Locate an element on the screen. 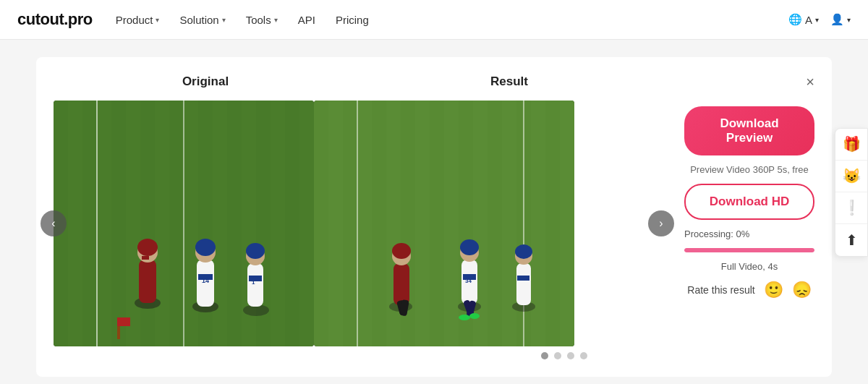  notification-button: ❕ is located at coordinates (851, 208).